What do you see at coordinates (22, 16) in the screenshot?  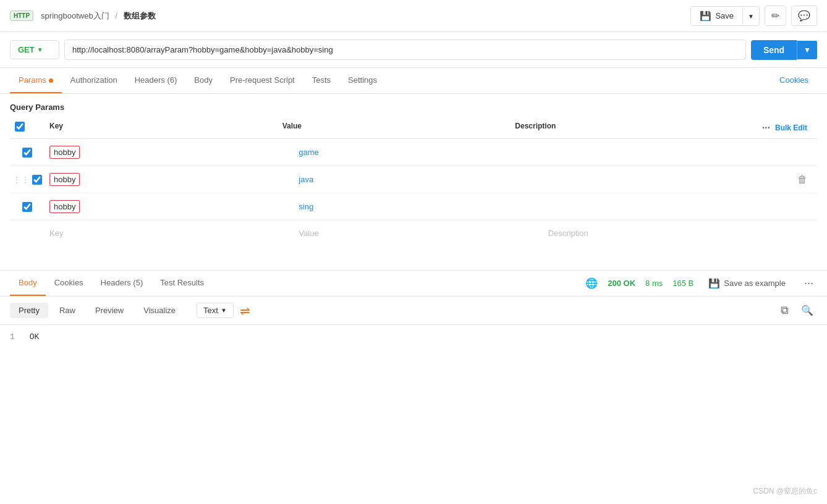 I see `http-badge: HTTP` at bounding box center [22, 16].